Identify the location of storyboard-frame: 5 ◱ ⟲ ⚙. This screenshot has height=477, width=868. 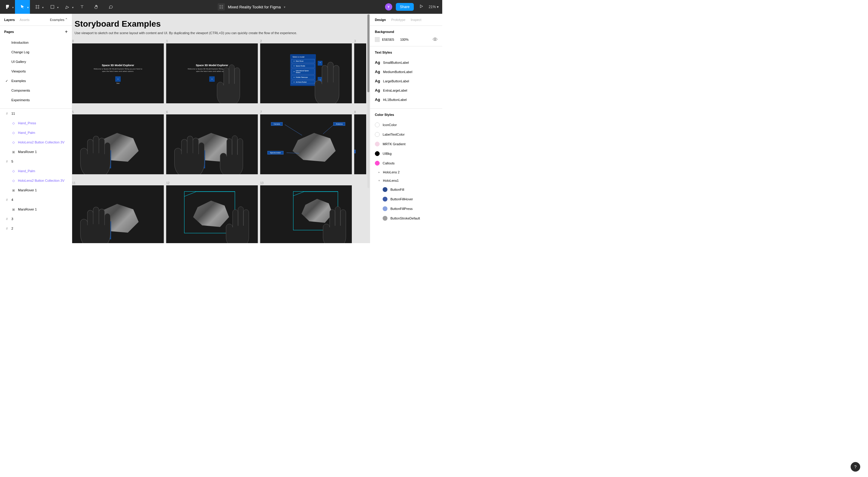
(118, 142).